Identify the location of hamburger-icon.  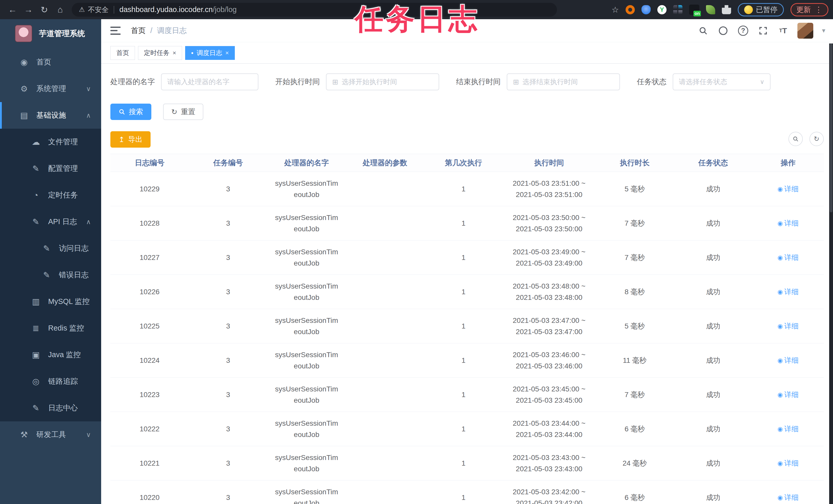
(116, 31).